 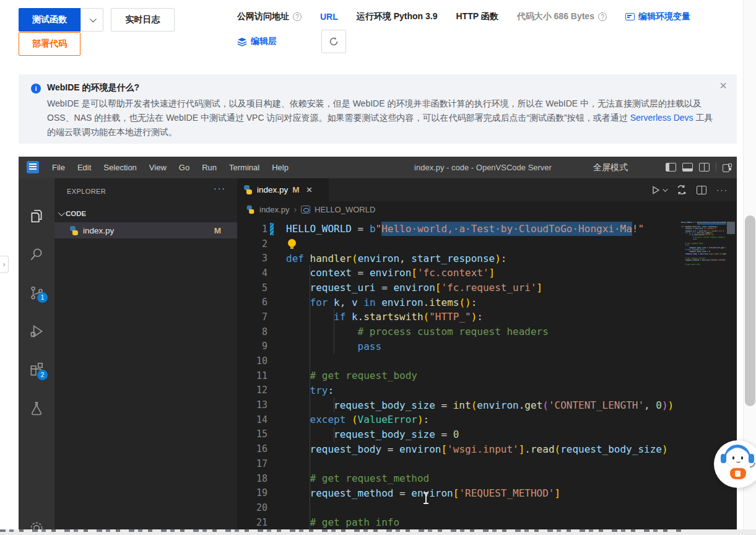 What do you see at coordinates (703, 265) in the screenshot?
I see `code-line-21: # get path info` at bounding box center [703, 265].